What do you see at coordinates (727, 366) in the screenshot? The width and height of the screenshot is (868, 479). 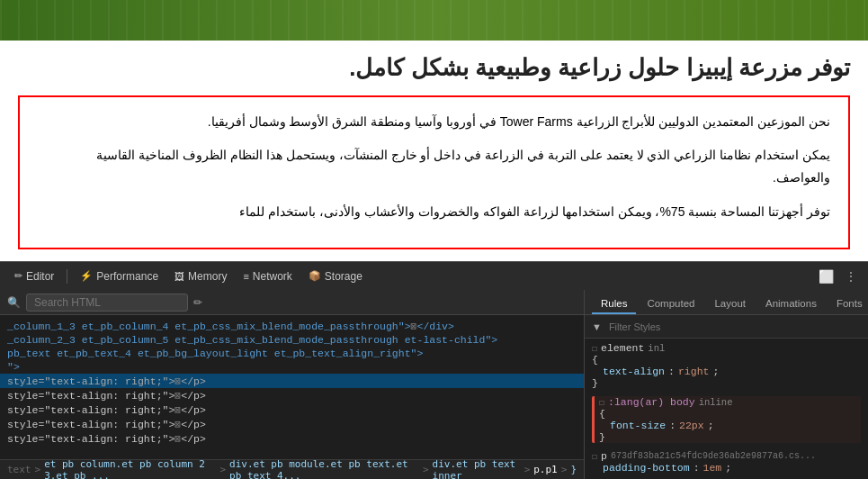 I see `style-rule-element: ☐ element inl { text-align: right; }` at bounding box center [727, 366].